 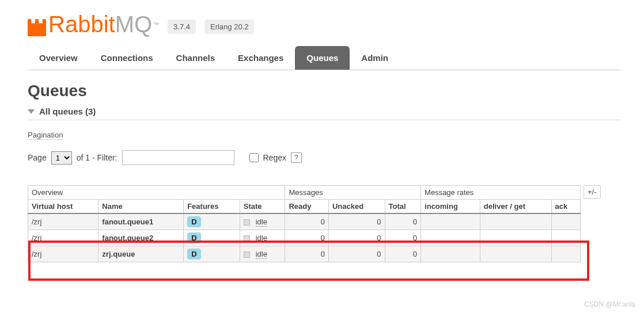 I want to click on tab-channels: Channels, so click(x=196, y=58).